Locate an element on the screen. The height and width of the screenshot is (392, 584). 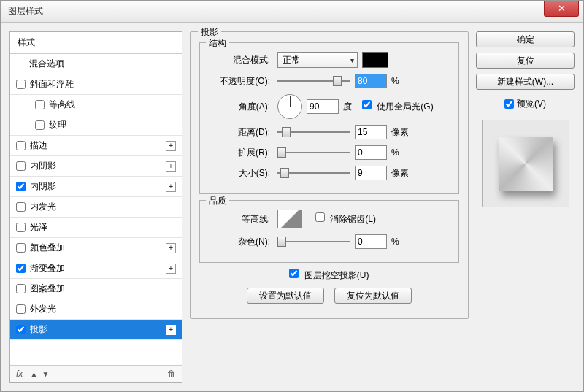
cancel-button: 复位 is located at coordinates (526, 61).